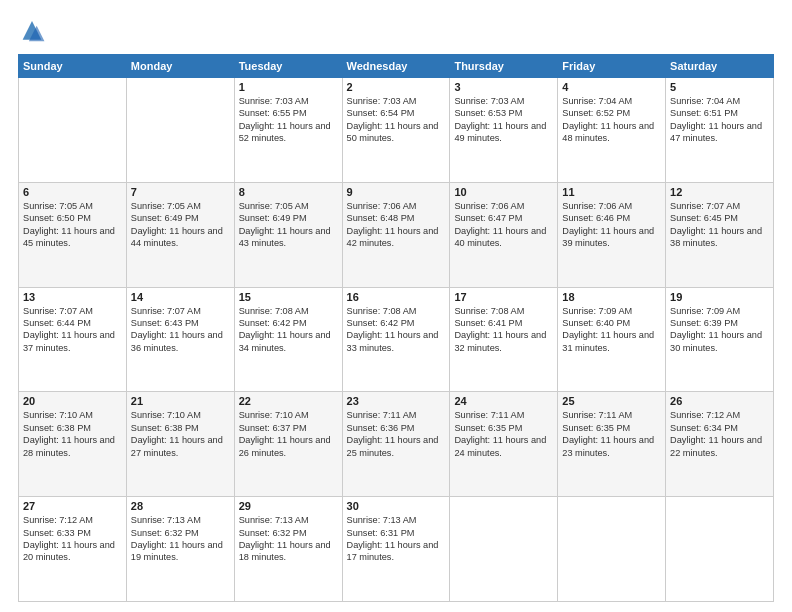 The width and height of the screenshot is (792, 612). What do you see at coordinates (32, 32) in the screenshot?
I see `logo-icon` at bounding box center [32, 32].